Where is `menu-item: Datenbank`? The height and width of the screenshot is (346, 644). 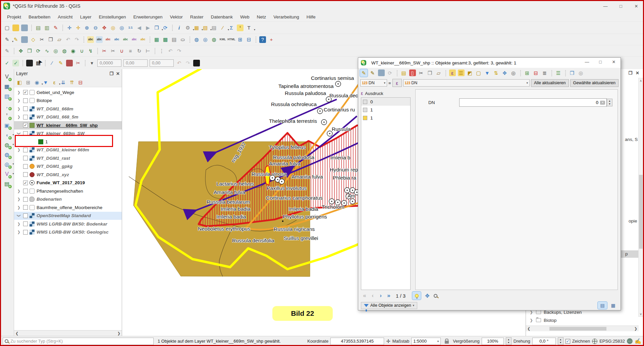 menu-item: Datenbank is located at coordinates (222, 17).